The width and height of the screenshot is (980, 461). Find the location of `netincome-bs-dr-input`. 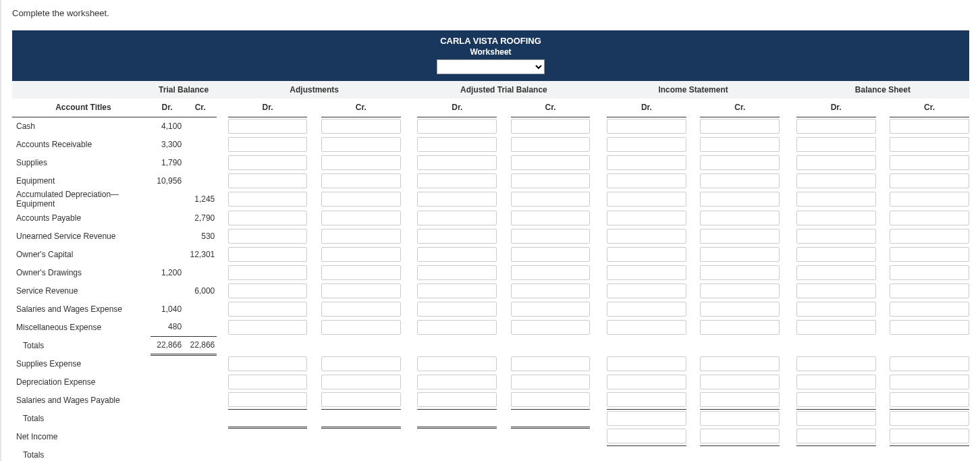

netincome-bs-dr-input is located at coordinates (836, 436).